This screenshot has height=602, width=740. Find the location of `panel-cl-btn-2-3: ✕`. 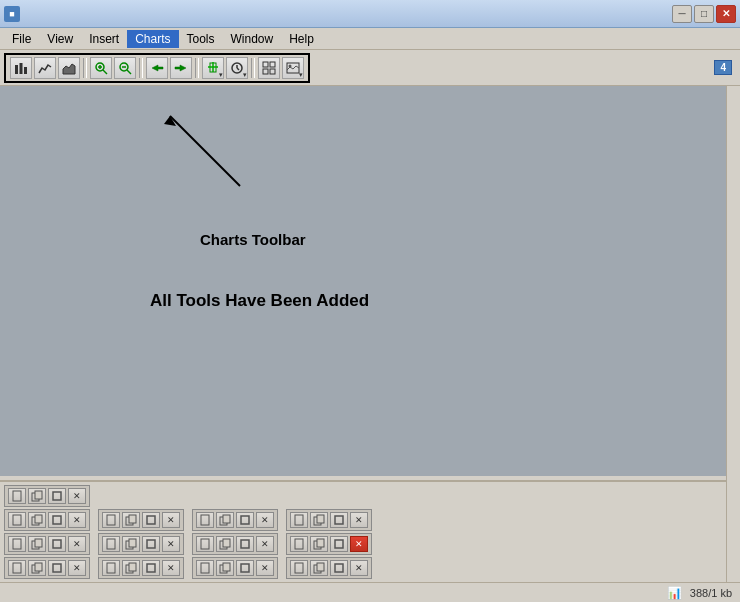

panel-cl-btn-2-3: ✕ is located at coordinates (265, 520).